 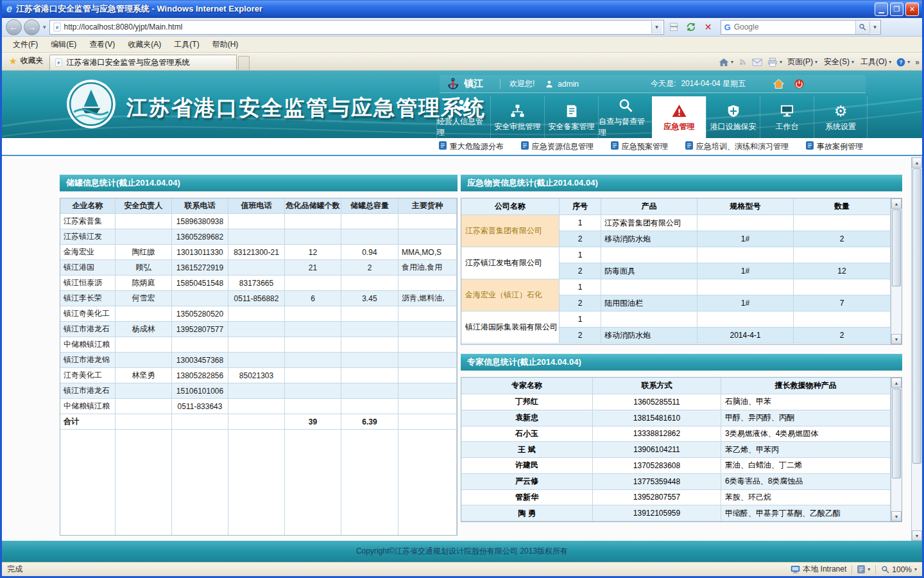 I want to click on minimize-button: ▁, so click(x=882, y=9).